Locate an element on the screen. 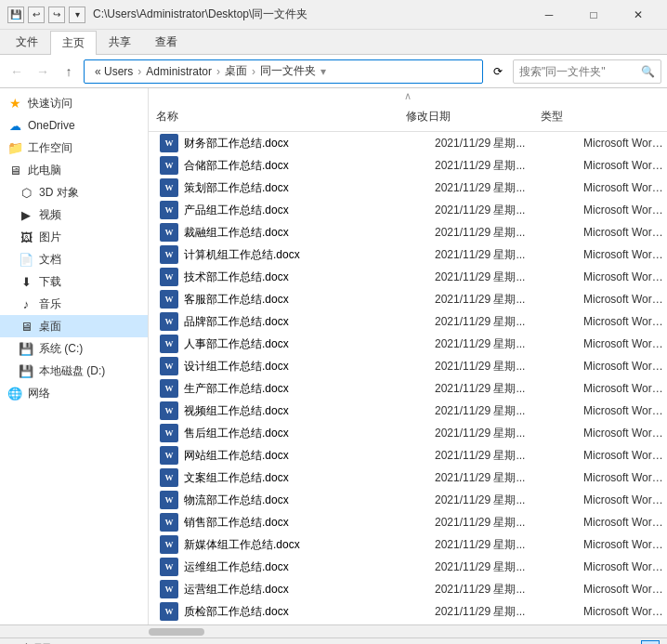  table-row: W计算机组工作总结.docx2021/11/29 星期...Microsoft … is located at coordinates (408, 255).